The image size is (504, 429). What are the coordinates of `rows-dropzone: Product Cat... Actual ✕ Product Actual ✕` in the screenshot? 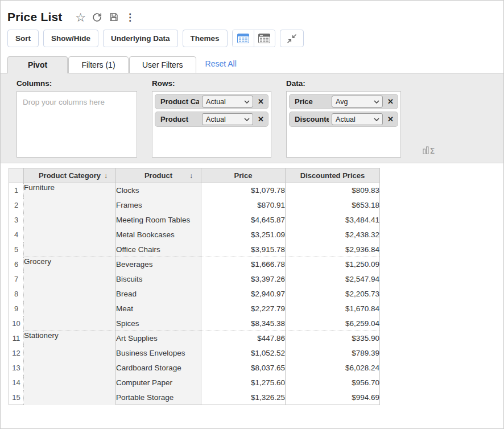 It's located at (212, 124).